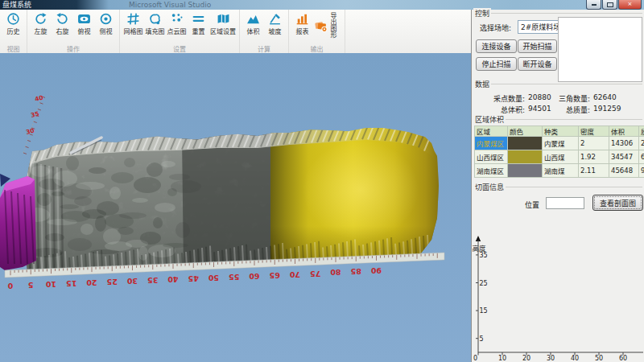  I want to click on reset-button: 重置, so click(198, 24).